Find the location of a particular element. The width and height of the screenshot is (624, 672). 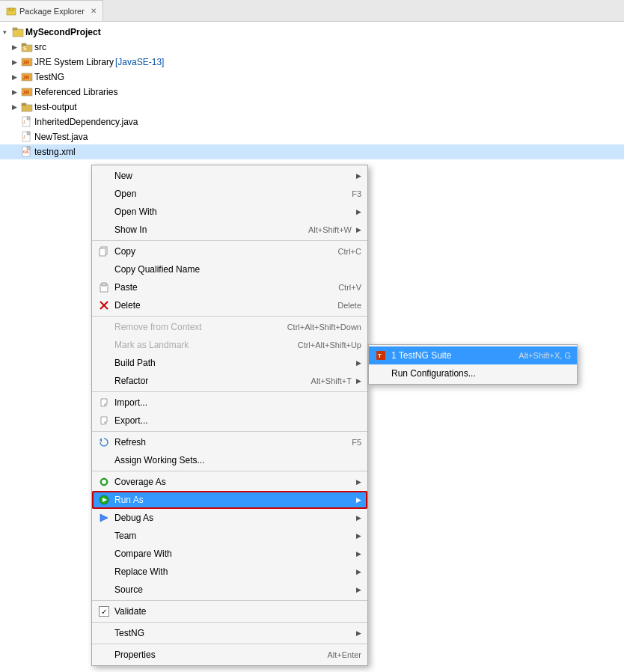

java-file-icon2: J is located at coordinates (27, 137).